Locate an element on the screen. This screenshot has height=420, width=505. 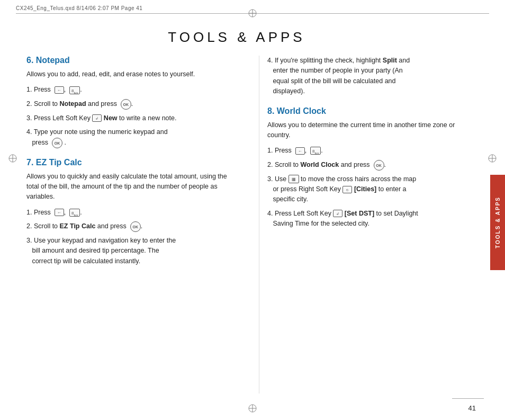
8tuv-icon: 8tuv is located at coordinates (75, 90).